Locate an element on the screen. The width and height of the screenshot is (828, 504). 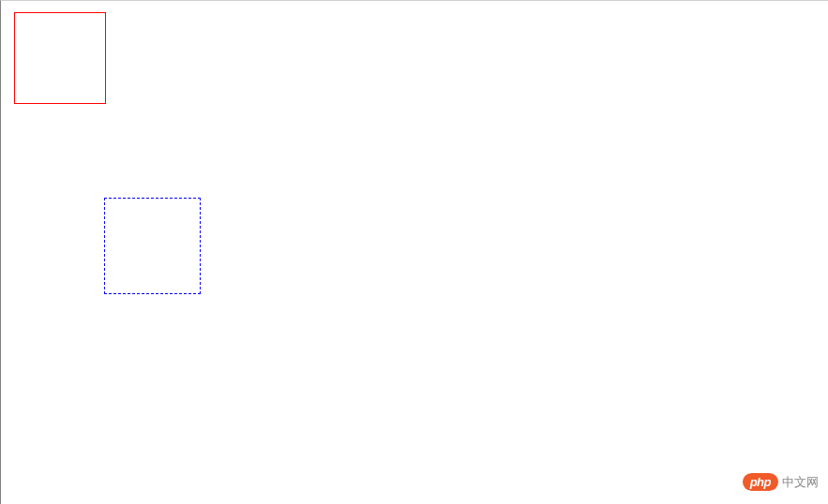
watermark-badge: php is located at coordinates (760, 482).